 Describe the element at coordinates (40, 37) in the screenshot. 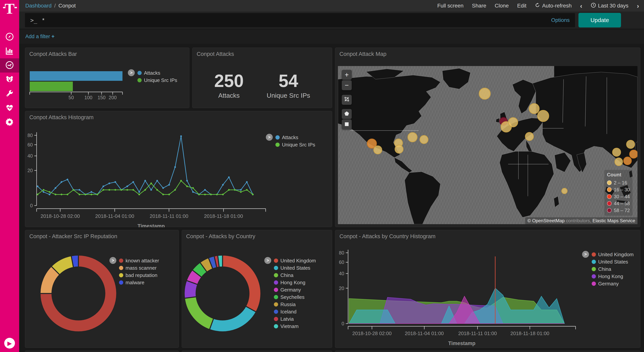

I see `add-filter-link: Add a filter +` at that location.